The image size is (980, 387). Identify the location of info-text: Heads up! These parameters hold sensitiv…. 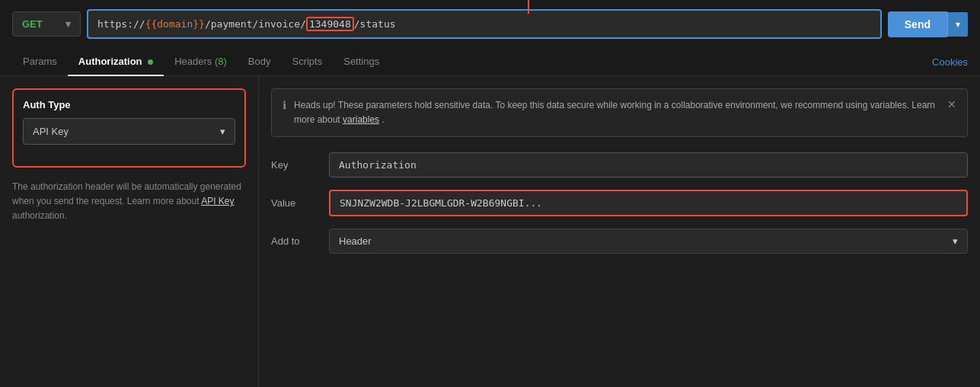
(617, 113).